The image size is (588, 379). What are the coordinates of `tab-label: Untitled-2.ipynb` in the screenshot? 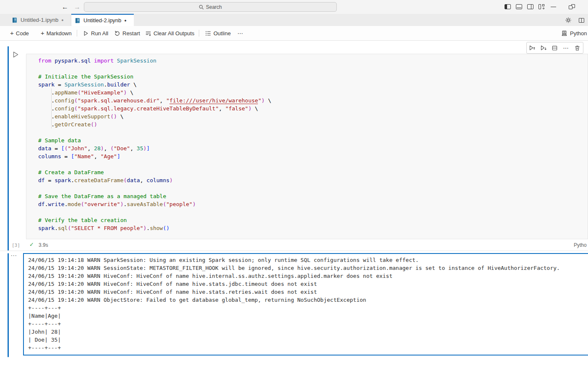 It's located at (102, 20).